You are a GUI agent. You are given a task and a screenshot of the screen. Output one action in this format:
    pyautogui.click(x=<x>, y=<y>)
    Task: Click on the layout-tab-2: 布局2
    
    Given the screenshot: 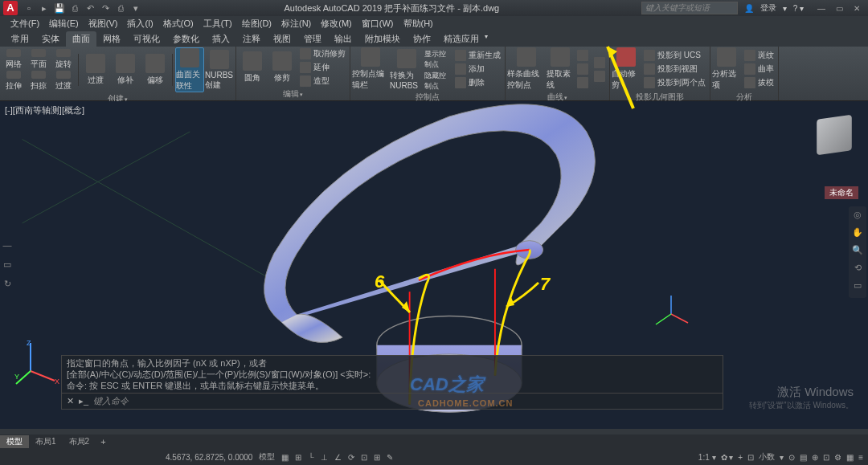 What is the action you would take?
    pyautogui.click(x=80, y=442)
    